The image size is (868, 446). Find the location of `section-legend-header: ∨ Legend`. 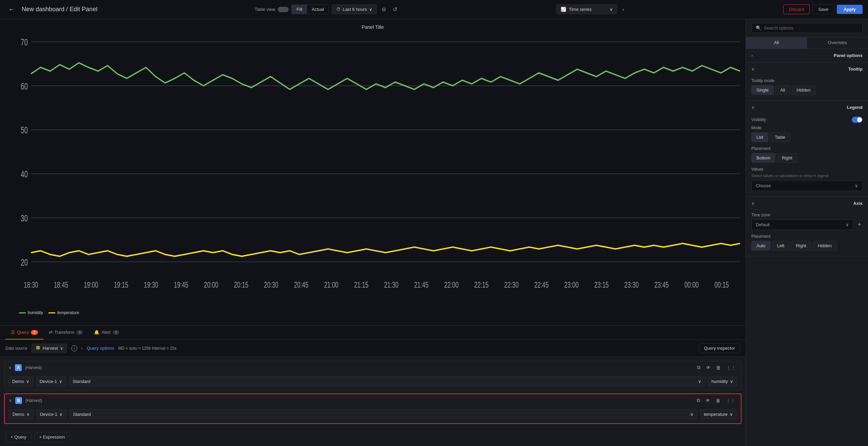

section-legend-header: ∨ Legend is located at coordinates (807, 107).